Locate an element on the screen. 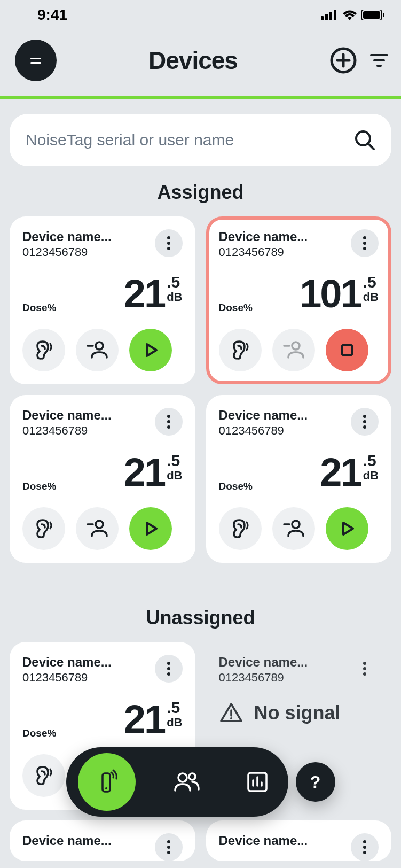 This screenshot has width=401, height=868. add-button is located at coordinates (343, 60).